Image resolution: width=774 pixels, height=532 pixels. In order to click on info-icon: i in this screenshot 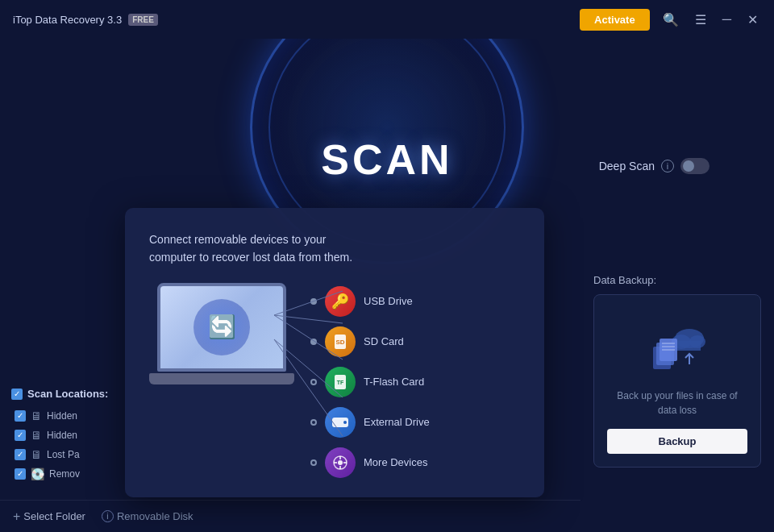, I will do `click(108, 516)`.